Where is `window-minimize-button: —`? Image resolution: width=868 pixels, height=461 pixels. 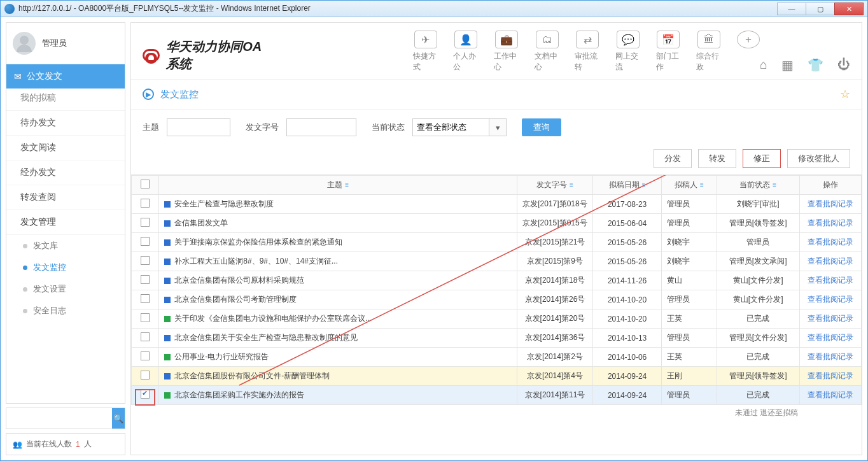
window-minimize-button: — is located at coordinates (792, 9).